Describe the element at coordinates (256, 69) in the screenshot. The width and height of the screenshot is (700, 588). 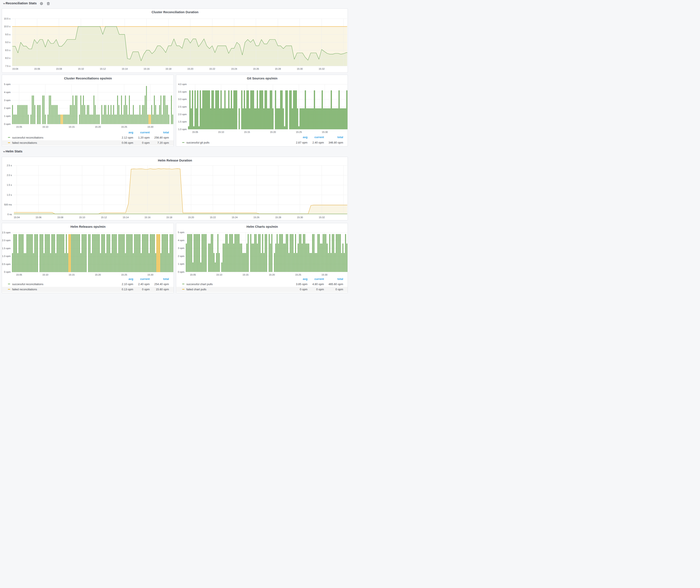
I see `svg-text: 15:26` at that location.